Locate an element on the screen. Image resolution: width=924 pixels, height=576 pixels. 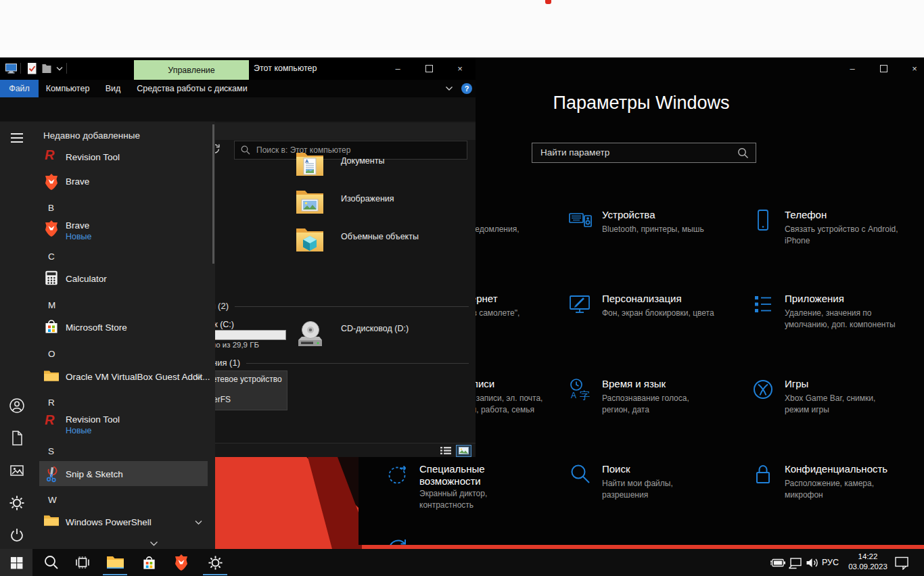
start-hamburger-icon is located at coordinates (17, 138).